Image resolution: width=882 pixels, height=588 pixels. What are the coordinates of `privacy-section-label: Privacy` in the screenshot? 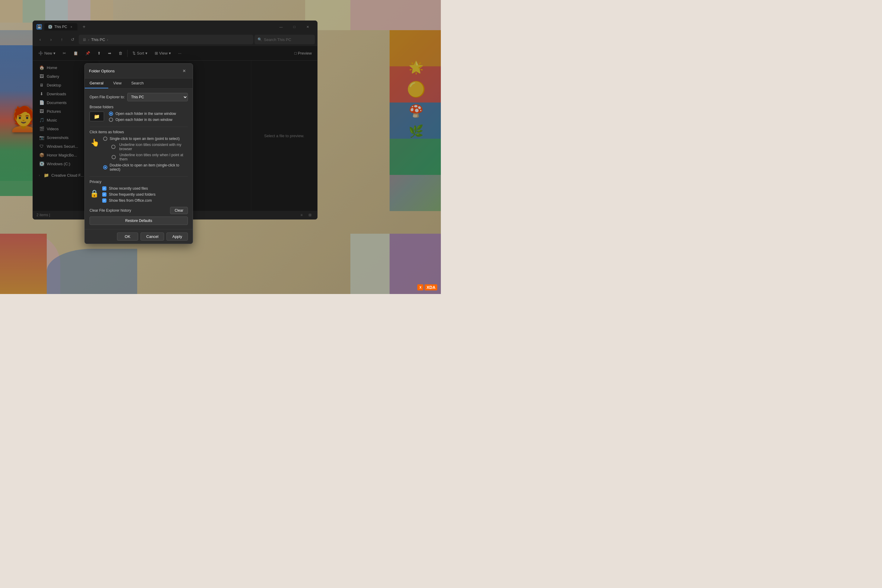 It's located at (139, 182).